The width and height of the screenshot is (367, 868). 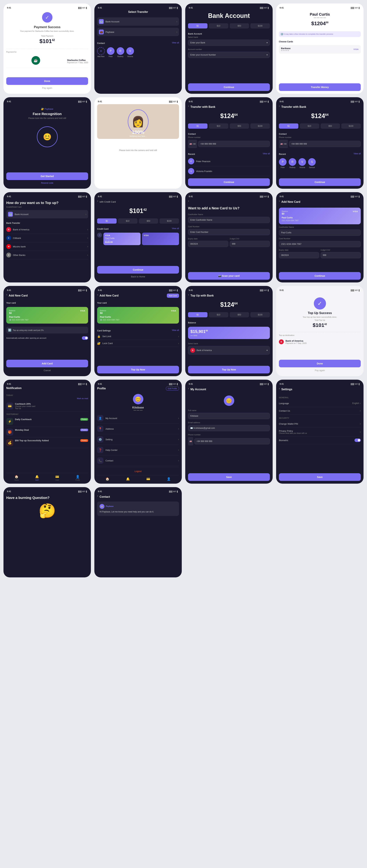 I want to click on bank-item: O Other Banks ›, so click(x=47, y=255).